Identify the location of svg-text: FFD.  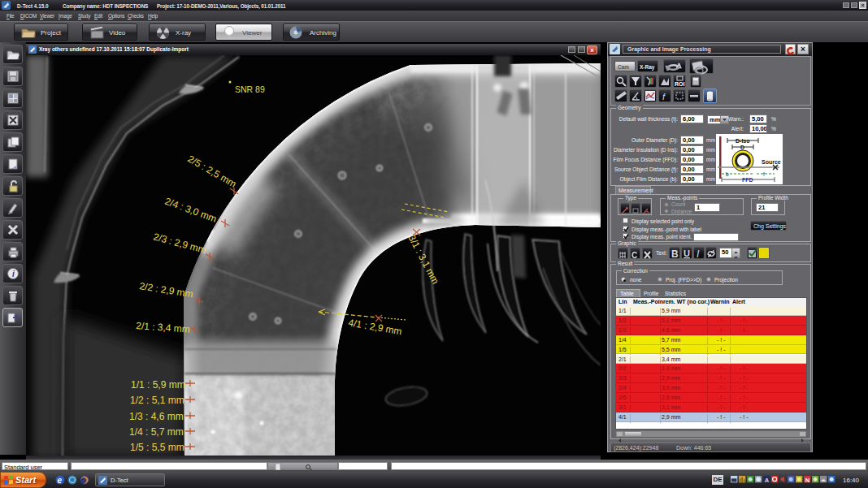
(748, 180).